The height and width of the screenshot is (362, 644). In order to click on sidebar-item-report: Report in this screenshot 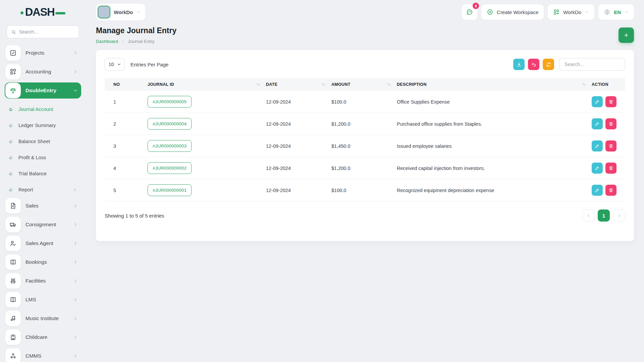, I will do `click(43, 190)`.